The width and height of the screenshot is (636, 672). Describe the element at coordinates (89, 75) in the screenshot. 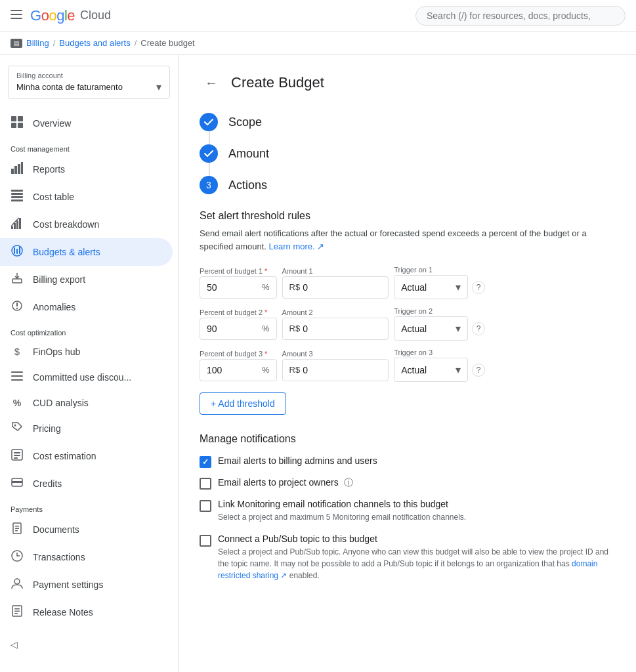

I see `billing-account-label: Billing account` at that location.